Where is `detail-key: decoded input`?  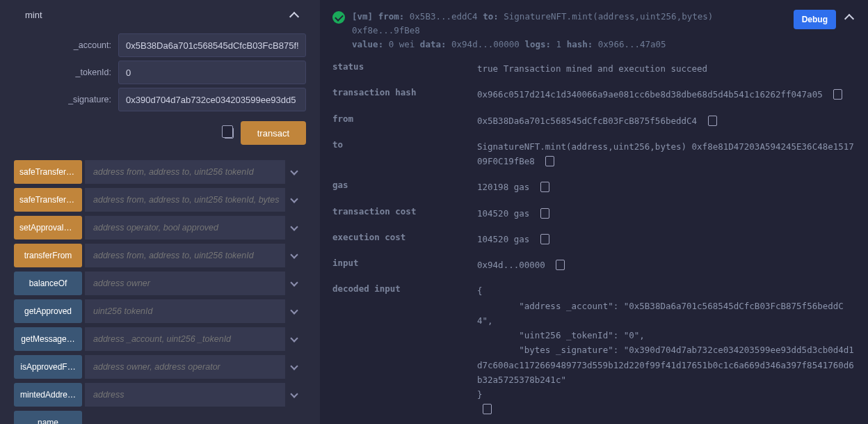
detail-key: decoded input is located at coordinates (405, 288).